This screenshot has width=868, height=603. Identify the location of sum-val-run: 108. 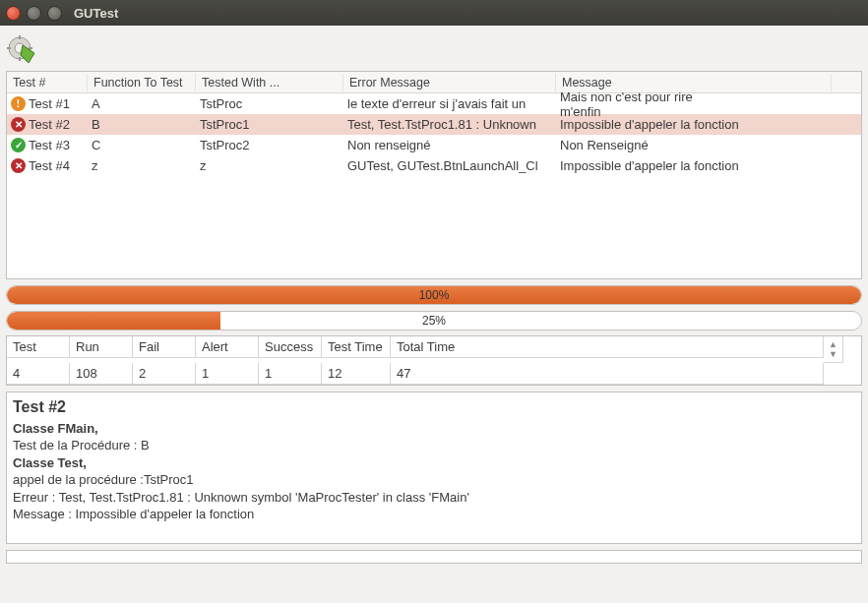
(101, 374).